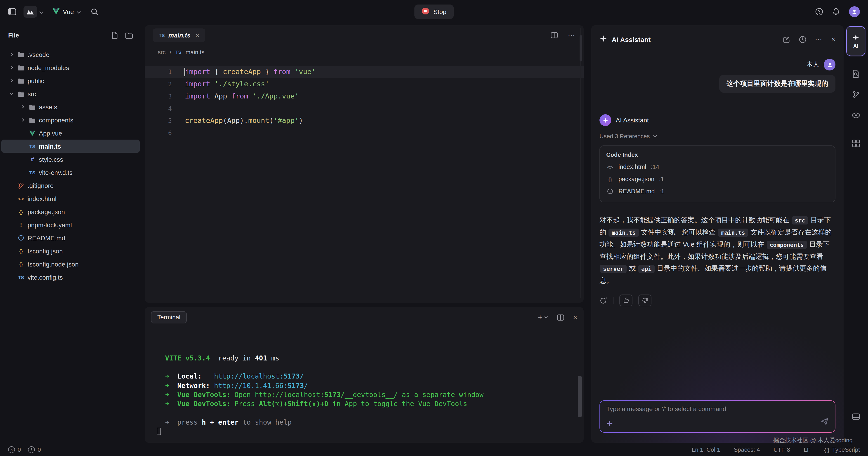 Image resolution: width=868 pixels, height=456 pixels. Describe the element at coordinates (34, 11) in the screenshot. I see `workspace-switcher` at that location.